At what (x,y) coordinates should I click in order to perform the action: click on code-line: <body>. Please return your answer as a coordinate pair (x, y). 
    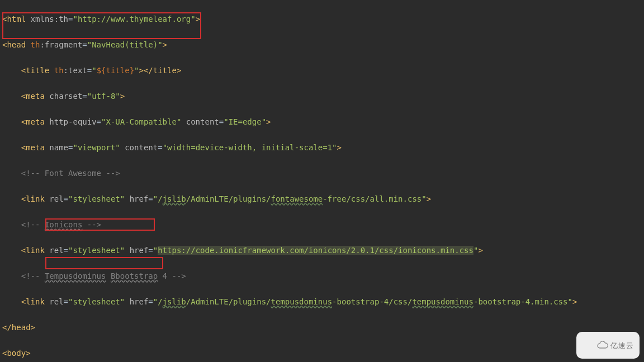
    Looking at the image, I should click on (322, 353).